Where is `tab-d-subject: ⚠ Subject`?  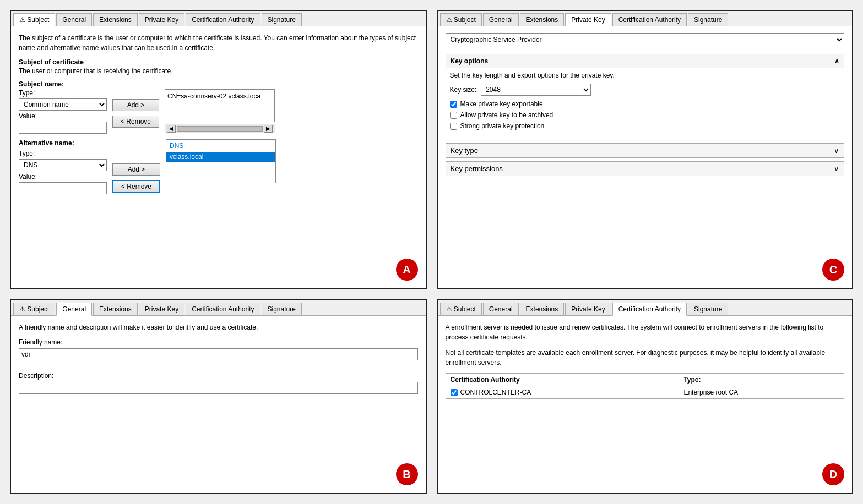
tab-d-subject: ⚠ Subject is located at coordinates (461, 309).